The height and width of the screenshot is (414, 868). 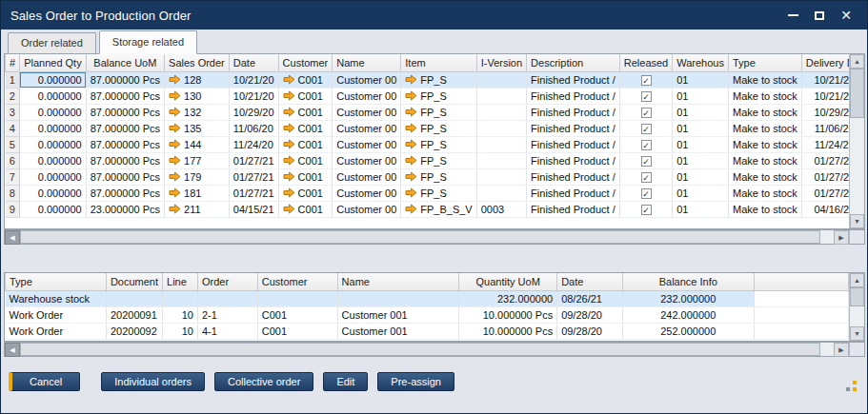 What do you see at coordinates (509, 282) in the screenshot?
I see `column-header-quantity-uom: Quantity UoM` at bounding box center [509, 282].